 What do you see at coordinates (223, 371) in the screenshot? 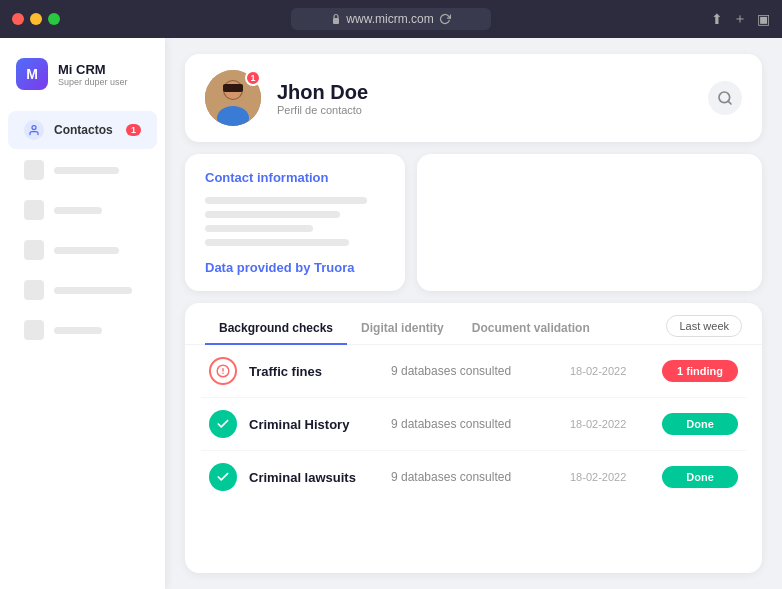
I see `warning-icon` at bounding box center [223, 371].